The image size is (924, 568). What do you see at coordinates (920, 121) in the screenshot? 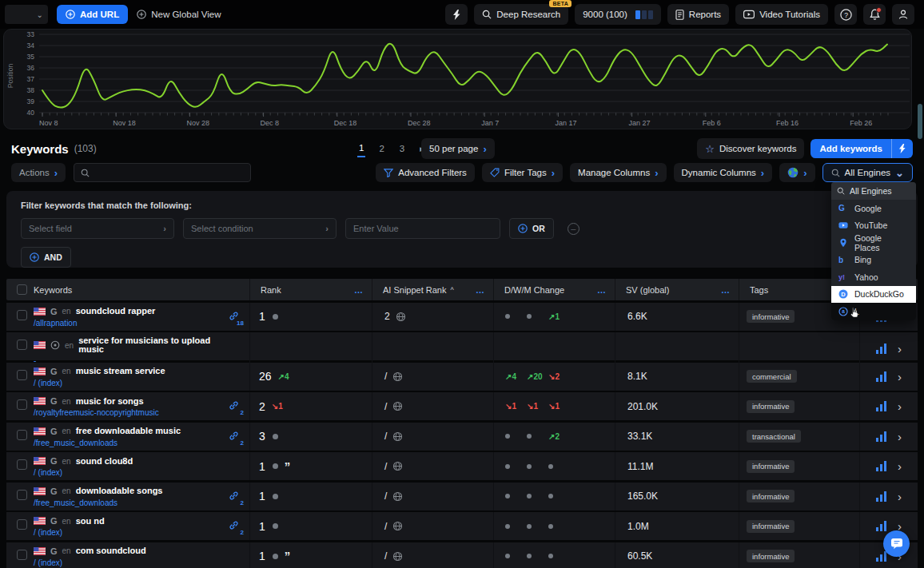
I see `scrollbar-thumb` at bounding box center [920, 121].